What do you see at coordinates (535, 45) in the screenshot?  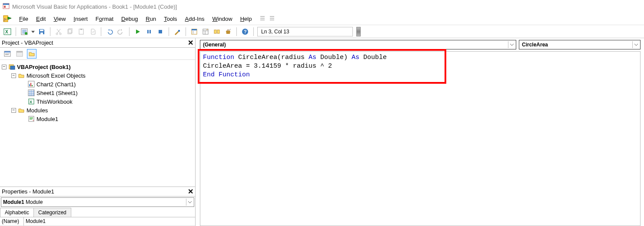 I see `procedure-combo-value: CircleArea` at bounding box center [535, 45].